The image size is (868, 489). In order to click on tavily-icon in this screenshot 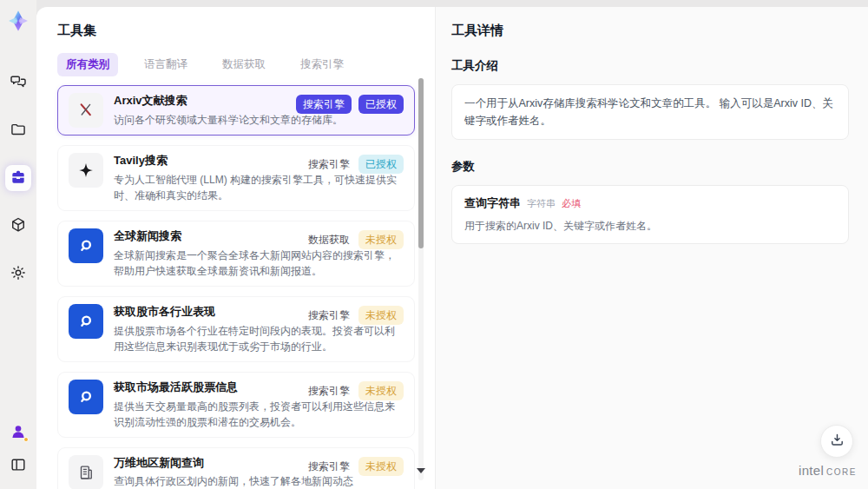, I will do `click(86, 170)`.